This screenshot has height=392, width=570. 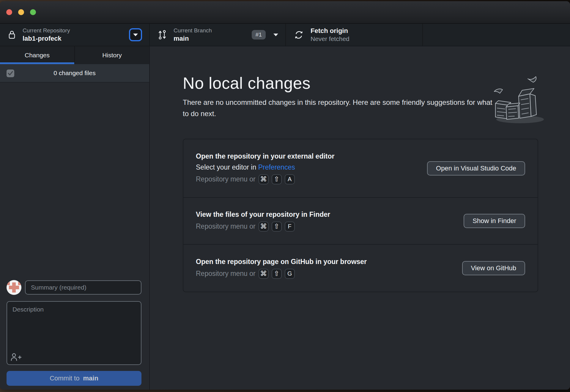 I want to click on pull-request-badge: #1, so click(x=259, y=35).